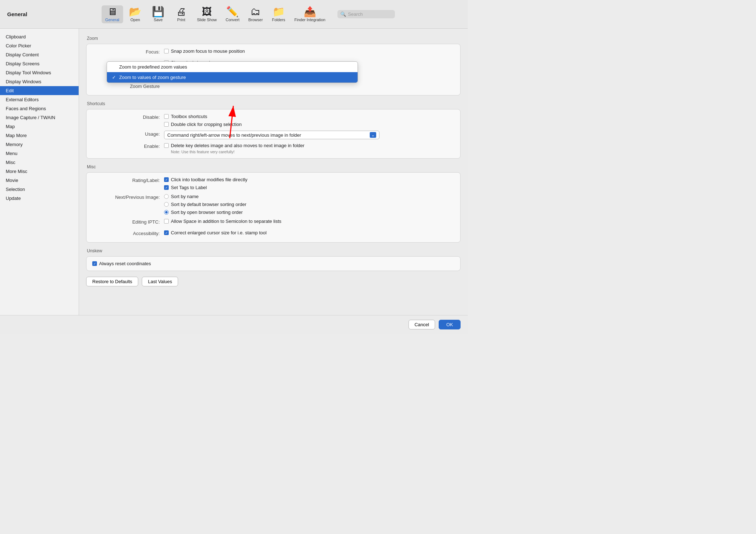 The width and height of the screenshot is (756, 534). I want to click on dropdown-option-gesture: ✓ Zoom to values of zoom gesture, so click(232, 78).